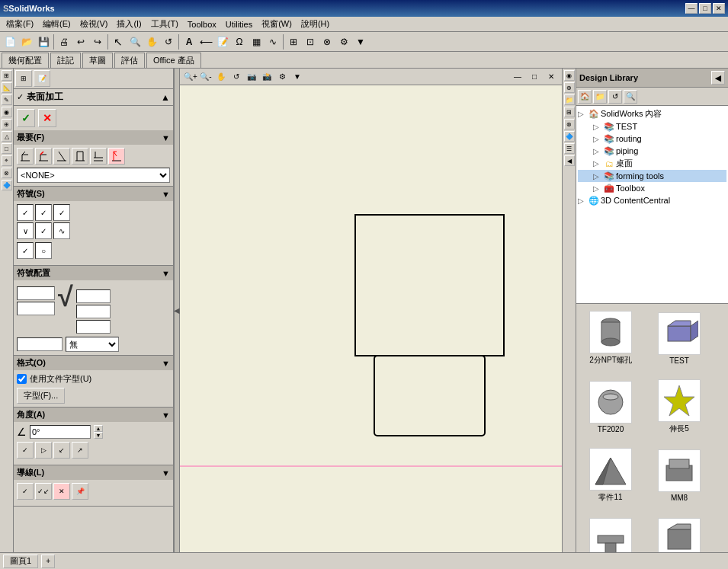  What do you see at coordinates (92, 344) in the screenshot?
I see `config-dropdown-none: 無` at bounding box center [92, 344].